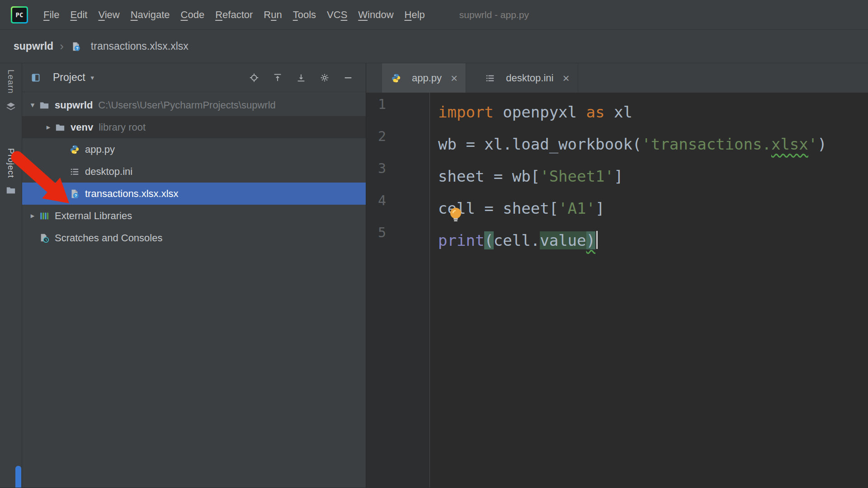 Image resolution: width=868 pixels, height=488 pixels. Describe the element at coordinates (305, 15) in the screenshot. I see `menu-tools: Tools` at that location.